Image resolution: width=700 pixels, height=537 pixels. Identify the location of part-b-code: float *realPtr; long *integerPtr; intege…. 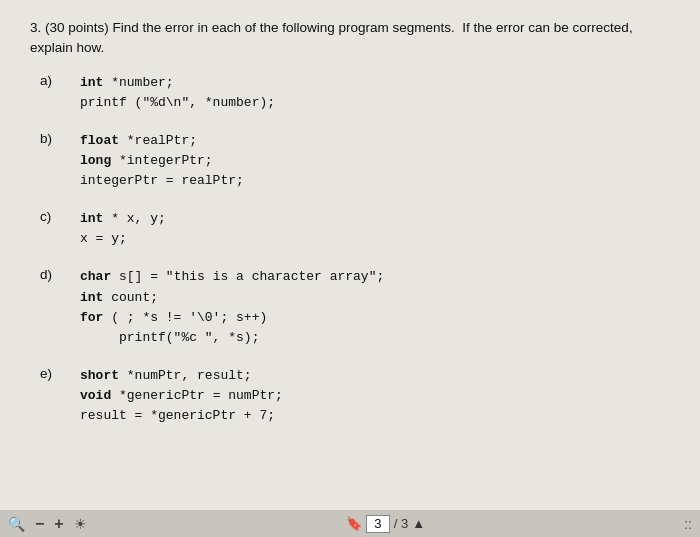
(162, 161).